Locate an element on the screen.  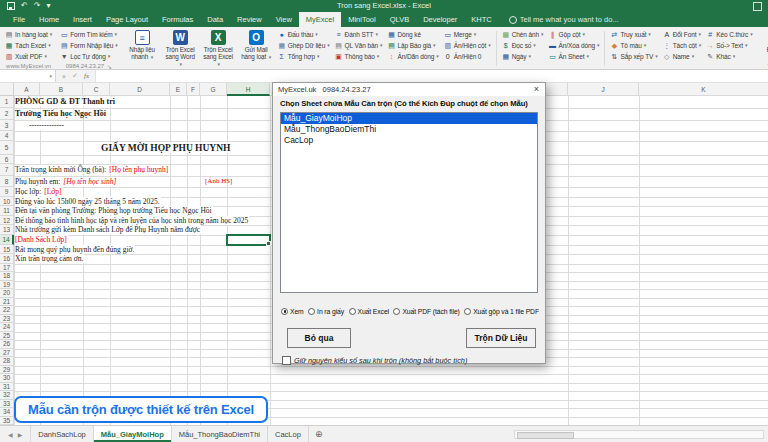
ribbon-button-g-p-c-t: ∥Gộp cột▾ is located at coordinates (574, 34).